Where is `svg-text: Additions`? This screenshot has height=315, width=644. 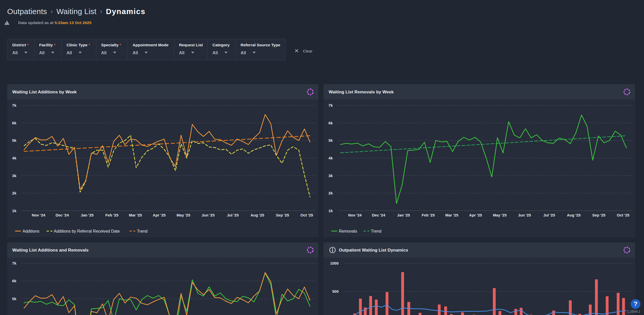 svg-text: Additions is located at coordinates (31, 231).